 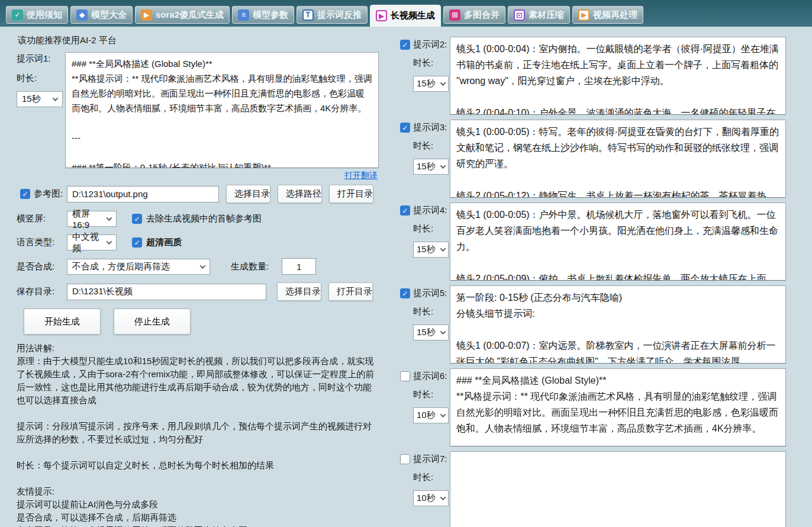 What do you see at coordinates (381, 15) in the screenshot?
I see `long-video-icon: ▶` at bounding box center [381, 15].